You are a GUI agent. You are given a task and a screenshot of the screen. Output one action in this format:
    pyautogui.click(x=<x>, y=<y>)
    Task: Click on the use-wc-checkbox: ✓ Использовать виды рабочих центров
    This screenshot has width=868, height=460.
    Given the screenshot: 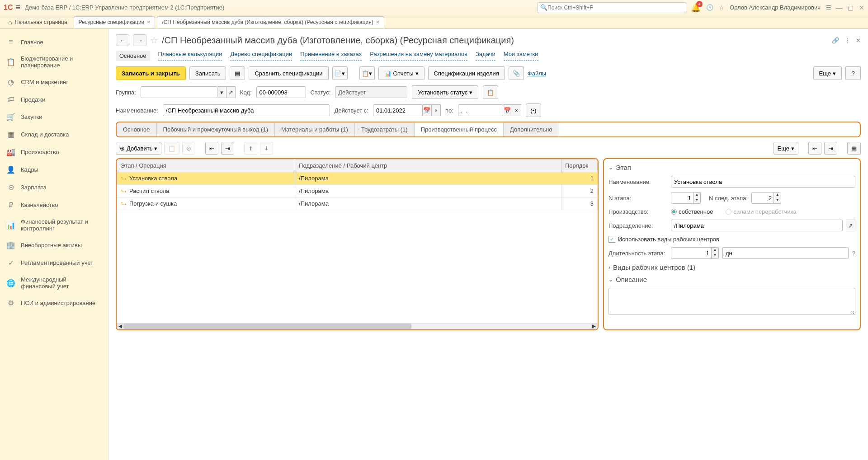 What is the action you would take?
    pyautogui.click(x=664, y=239)
    